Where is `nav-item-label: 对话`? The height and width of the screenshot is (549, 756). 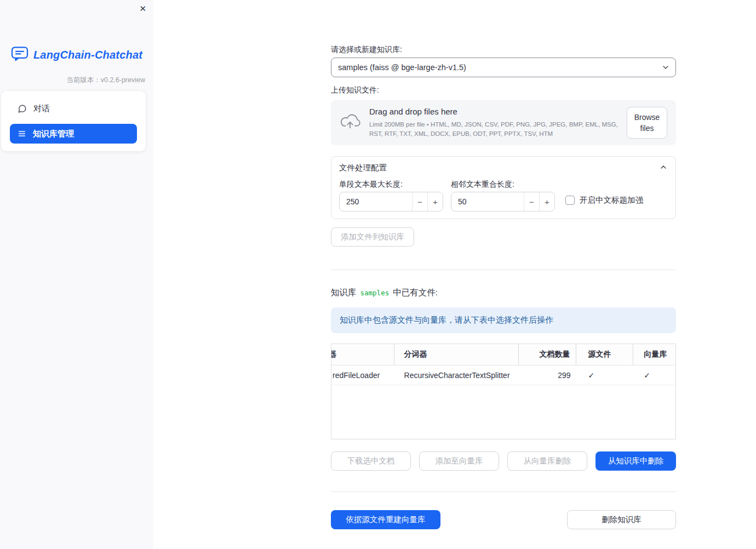 nav-item-label: 对话 is located at coordinates (42, 108).